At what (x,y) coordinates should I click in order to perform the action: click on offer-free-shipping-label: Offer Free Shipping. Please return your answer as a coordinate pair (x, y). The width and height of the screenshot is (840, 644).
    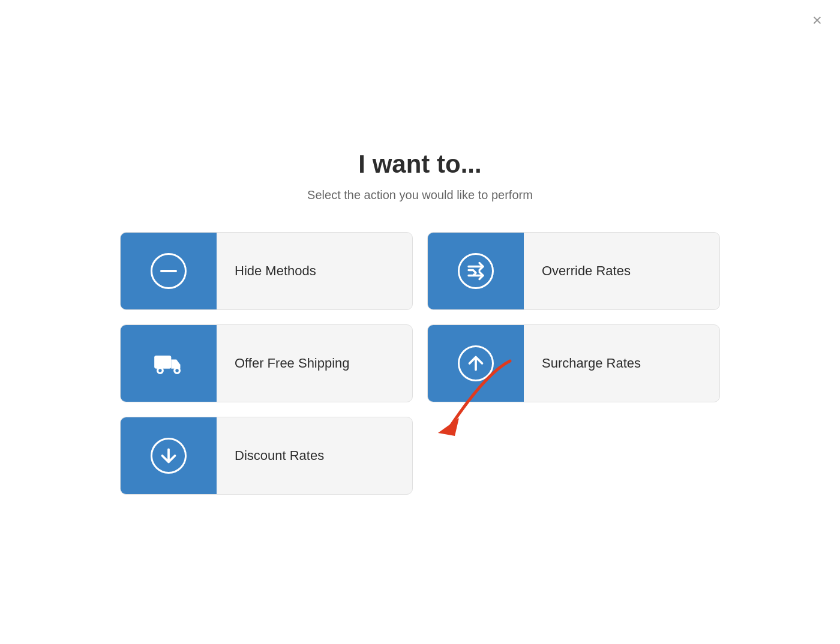
    Looking at the image, I should click on (292, 363).